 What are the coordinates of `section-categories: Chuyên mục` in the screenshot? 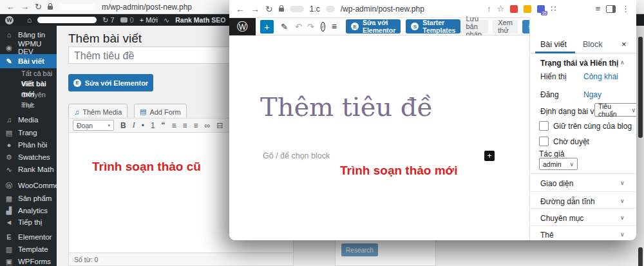 It's located at (562, 218).